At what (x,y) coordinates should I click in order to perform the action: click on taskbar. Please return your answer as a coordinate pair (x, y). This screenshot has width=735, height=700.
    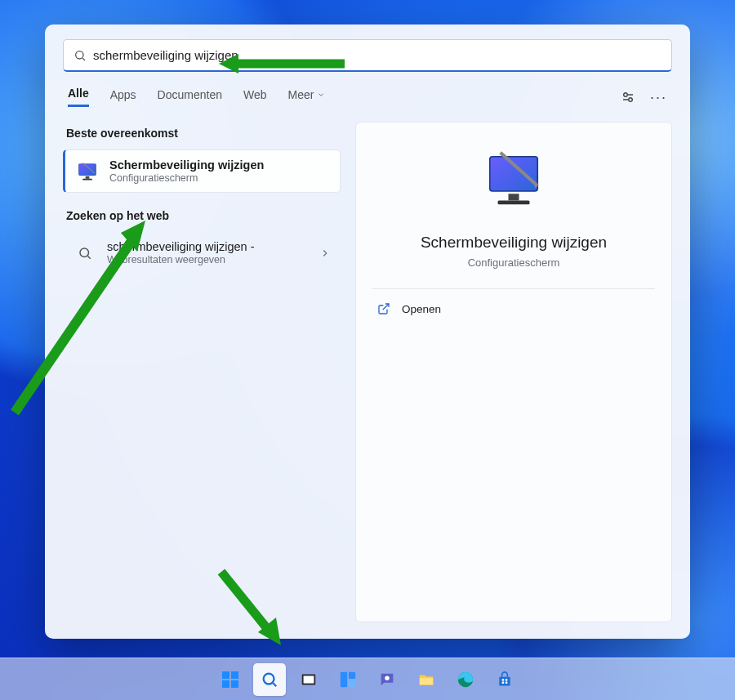
    Looking at the image, I should click on (368, 679).